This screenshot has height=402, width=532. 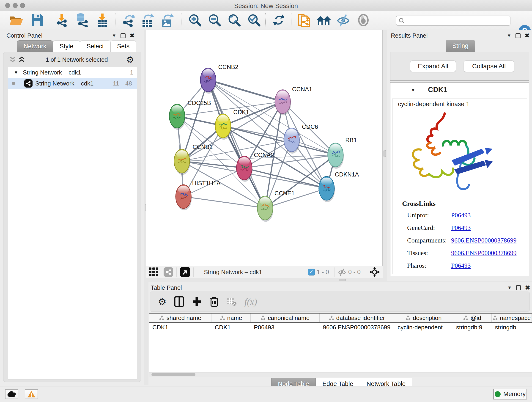 What do you see at coordinates (343, 20) in the screenshot?
I see `hide-eye-icon` at bounding box center [343, 20].